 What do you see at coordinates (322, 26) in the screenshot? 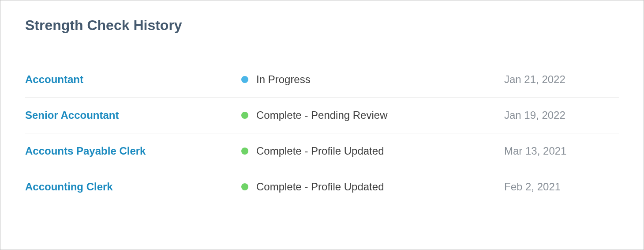
I see `panel-title: Strength Check History` at bounding box center [322, 26].